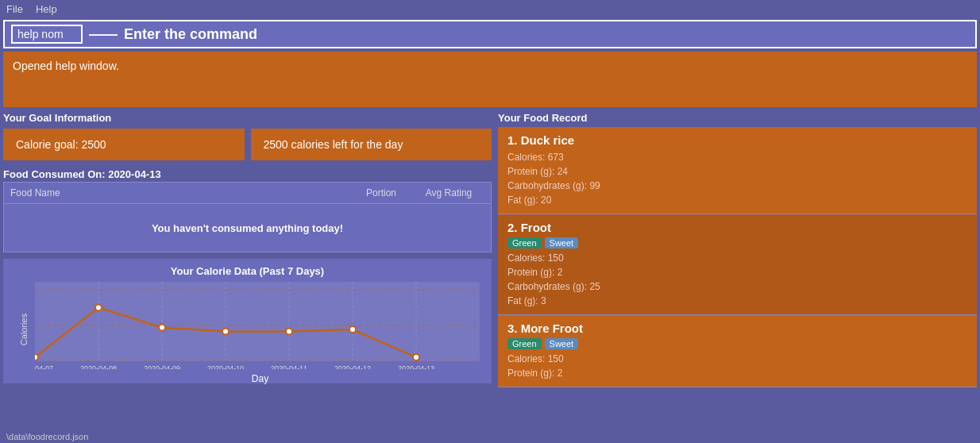  Describe the element at coordinates (162, 367) in the screenshot. I see `svg-text: 2020-04-09` at that location.